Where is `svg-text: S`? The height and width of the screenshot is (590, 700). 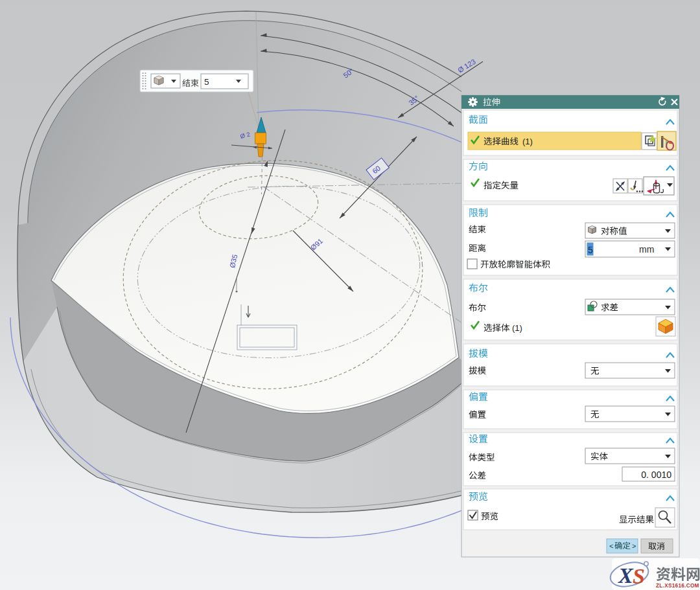 svg-text: S is located at coordinates (639, 576).